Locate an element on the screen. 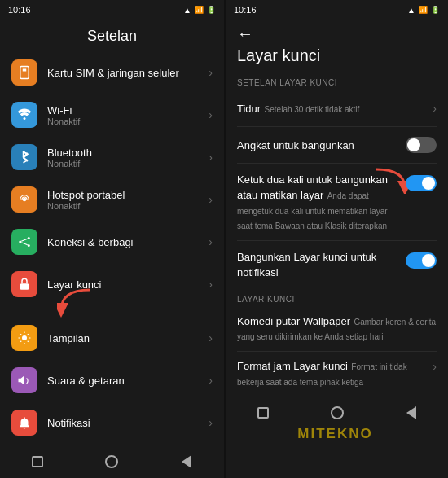 Image resolution: width=448 pixels, height=478 pixels. nav-home-button is located at coordinates (112, 462).